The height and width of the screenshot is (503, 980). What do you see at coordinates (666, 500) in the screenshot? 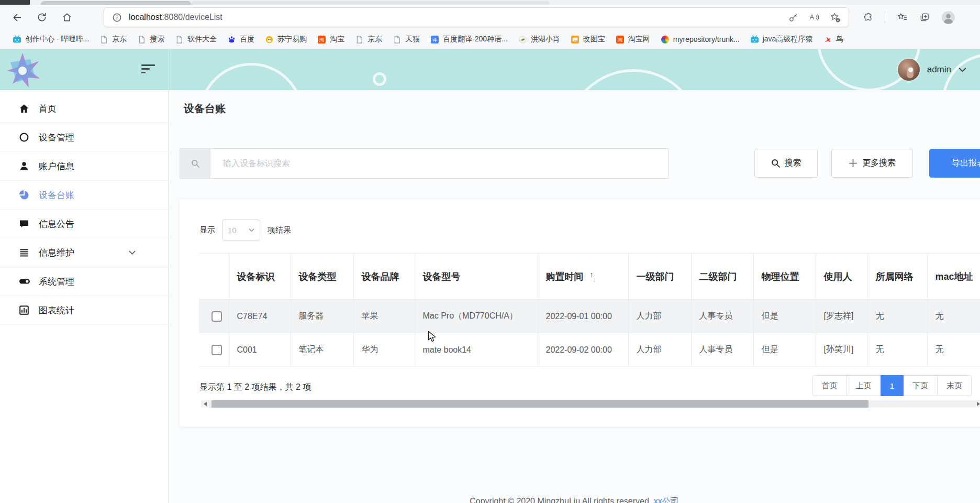
I see `company-link: xx公司` at bounding box center [666, 500].